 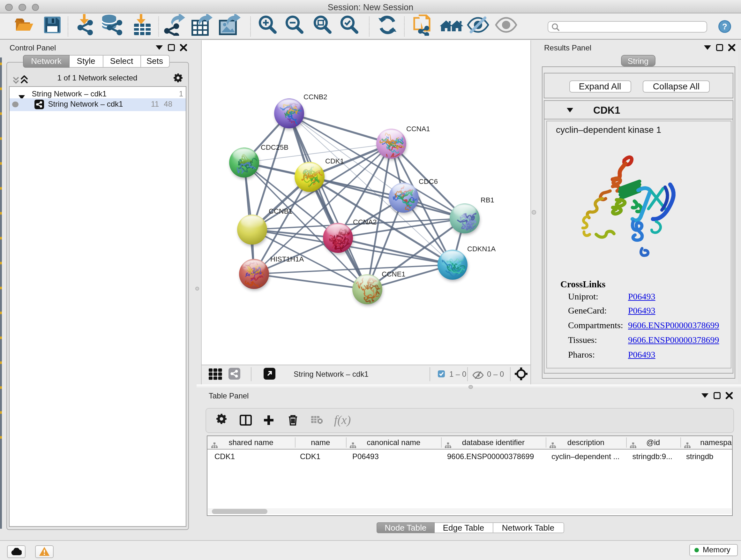 I want to click on svg-text: CCNB1, so click(x=280, y=211).